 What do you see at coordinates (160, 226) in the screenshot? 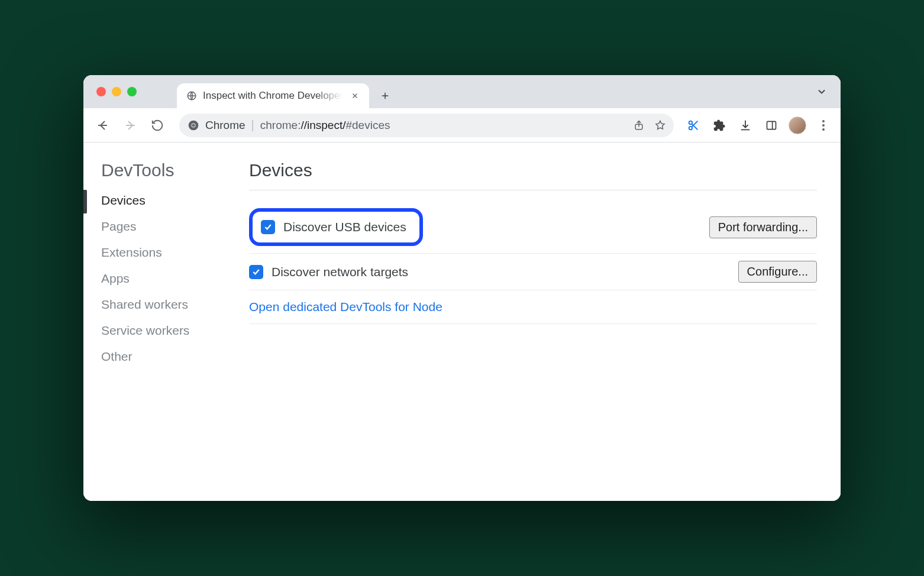
I see `sidebar-item-pages: Pages` at bounding box center [160, 226].